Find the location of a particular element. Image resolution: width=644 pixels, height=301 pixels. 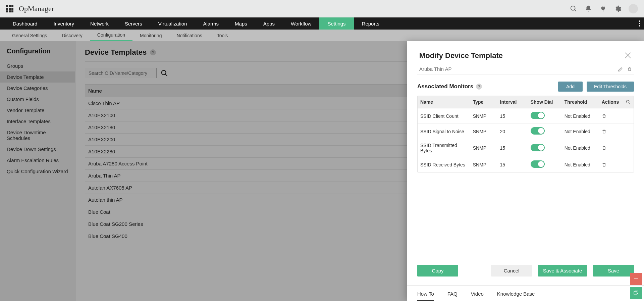

monitor-row: SSID Signal to NoiseSNMP20Not Enabled is located at coordinates (526, 132).